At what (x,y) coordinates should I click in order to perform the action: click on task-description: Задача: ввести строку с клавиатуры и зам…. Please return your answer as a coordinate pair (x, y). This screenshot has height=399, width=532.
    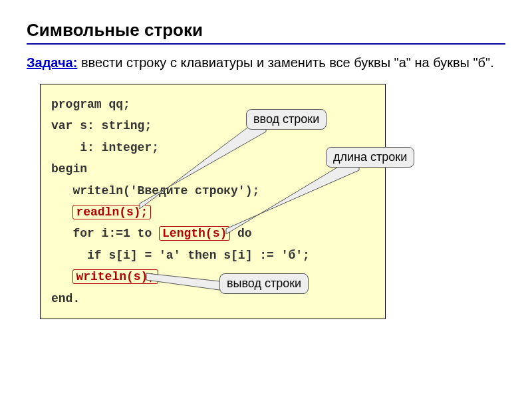
    Looking at the image, I should click on (266, 63).